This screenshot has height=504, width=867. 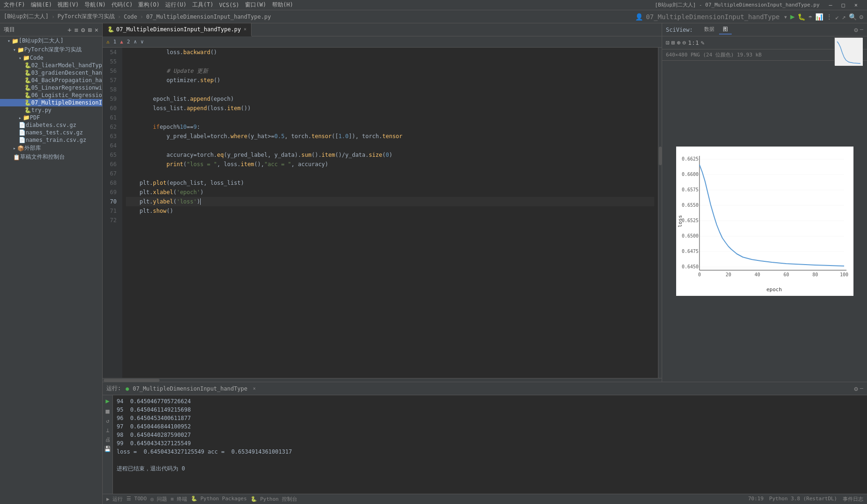 I want to click on menu-file: 文件(F), so click(x=14, y=5).